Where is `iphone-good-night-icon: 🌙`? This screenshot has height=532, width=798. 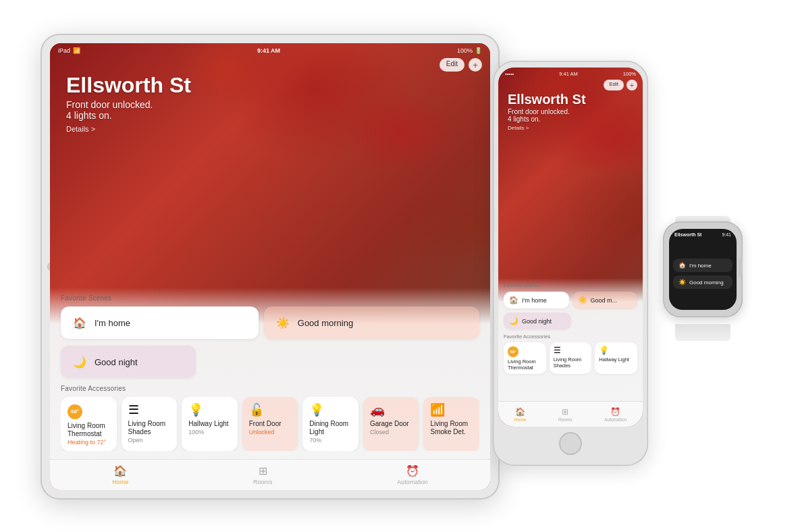
iphone-good-night-icon: 🌙 is located at coordinates (514, 321).